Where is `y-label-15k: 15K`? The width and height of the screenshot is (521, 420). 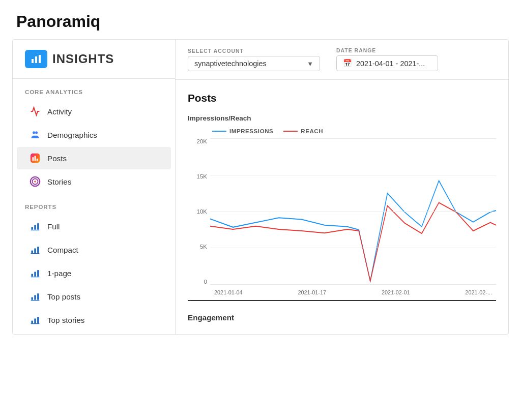 y-label-15k: 15K is located at coordinates (202, 176).